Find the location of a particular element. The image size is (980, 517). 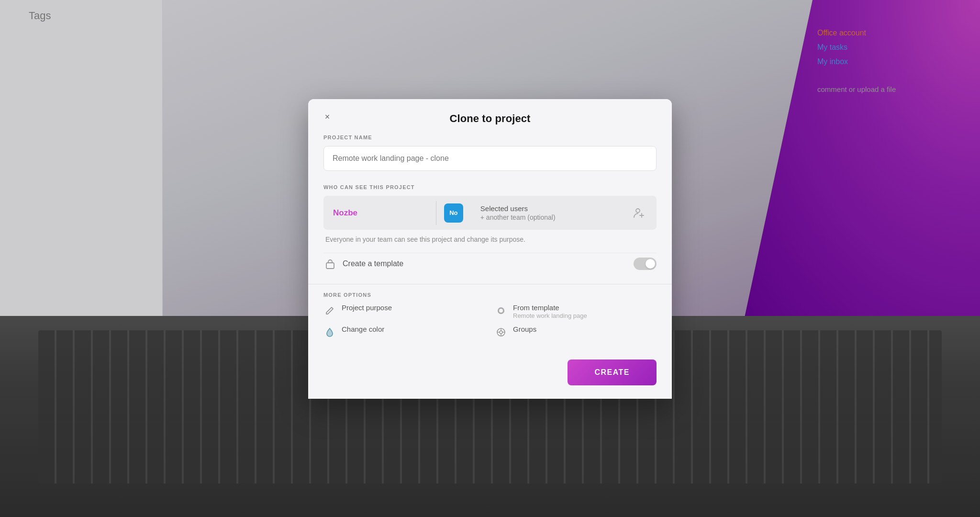

more-options-label: MORE OPTIONS is located at coordinates (490, 295).